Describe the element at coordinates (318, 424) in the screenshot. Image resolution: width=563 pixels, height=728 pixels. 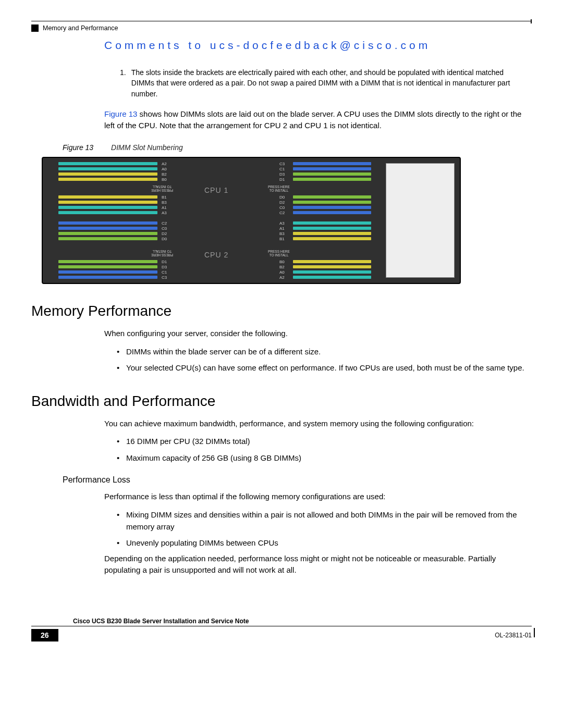
I see `bandwidth-intro: You can achieve maximum bandwidth, perfo…` at that location.